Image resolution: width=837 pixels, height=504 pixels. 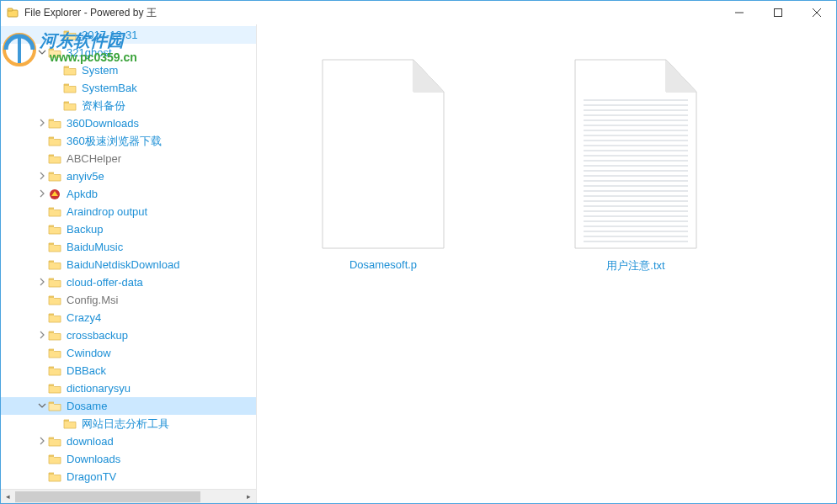 I want to click on maximize-button, so click(x=778, y=13).